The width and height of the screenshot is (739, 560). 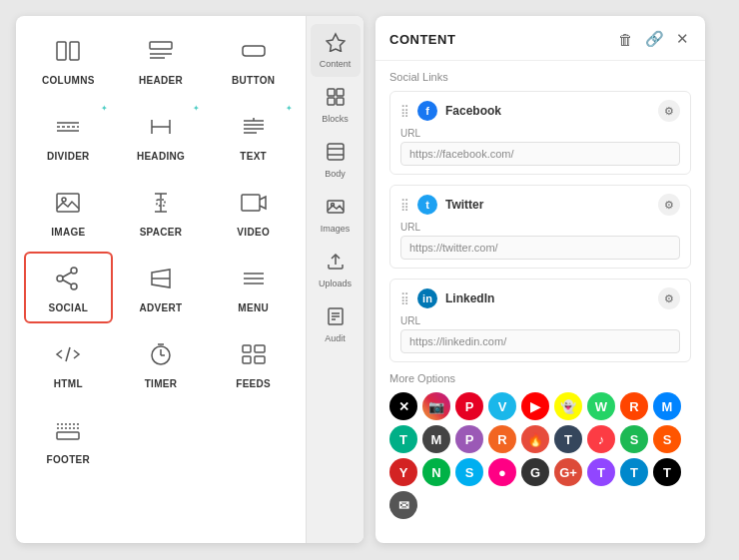 What do you see at coordinates (568, 472) in the screenshot?
I see `icon-googleplus: G+` at bounding box center [568, 472].